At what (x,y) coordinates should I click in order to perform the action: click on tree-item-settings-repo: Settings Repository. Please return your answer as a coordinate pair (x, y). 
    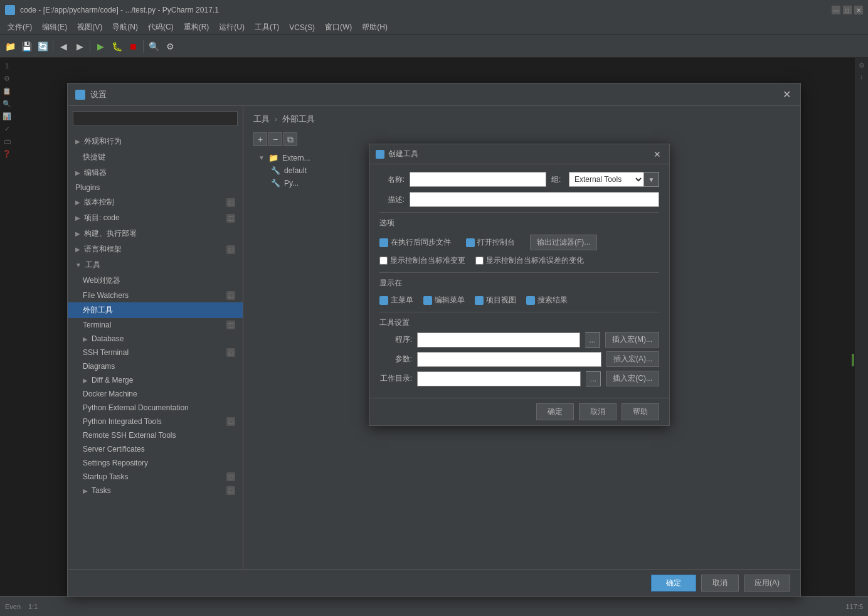
    Looking at the image, I should click on (156, 463).